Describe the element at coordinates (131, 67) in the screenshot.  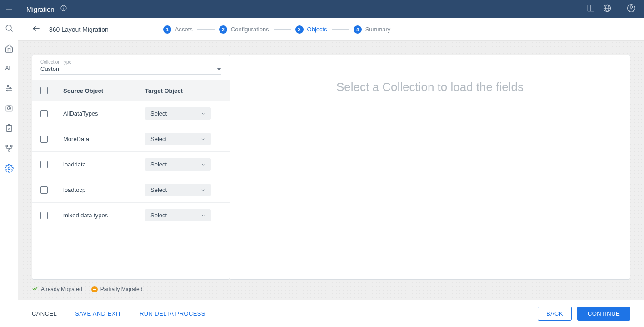
I see `collection-type-select: Collection Type Custom` at that location.